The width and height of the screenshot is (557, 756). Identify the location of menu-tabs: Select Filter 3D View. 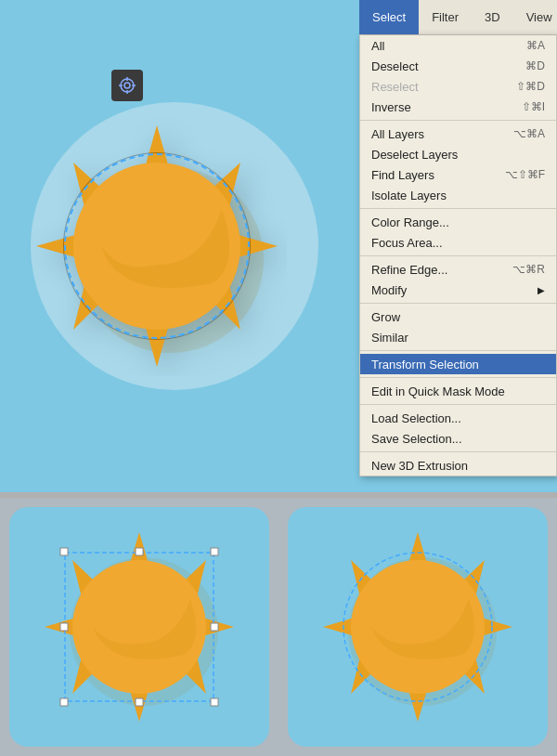
(459, 18).